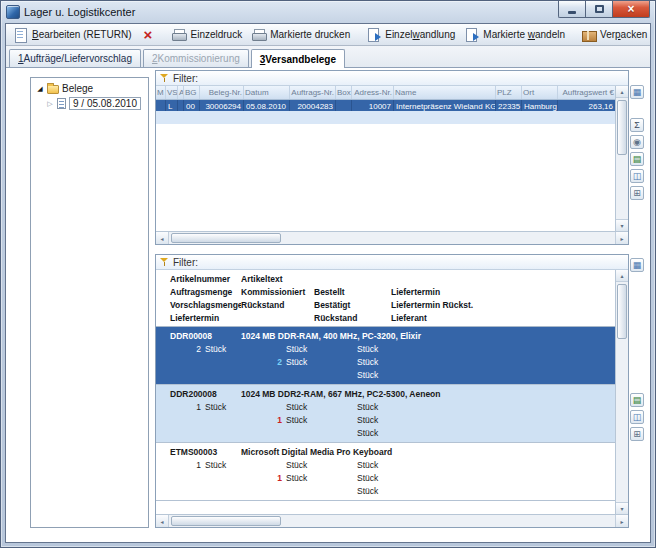 The height and width of the screenshot is (548, 656). What do you see at coordinates (198, 349) in the screenshot?
I see `quantity-cell: 2Stück` at bounding box center [198, 349].